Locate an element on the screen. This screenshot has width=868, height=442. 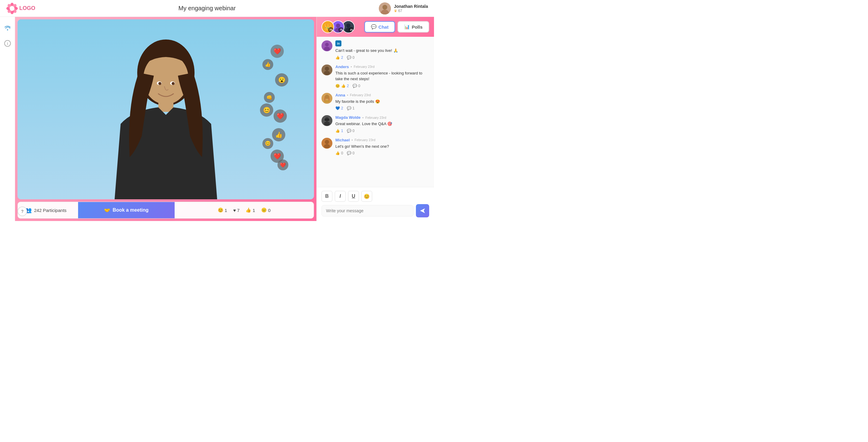
msg-4-time: February 23rd is located at coordinates (376, 118).